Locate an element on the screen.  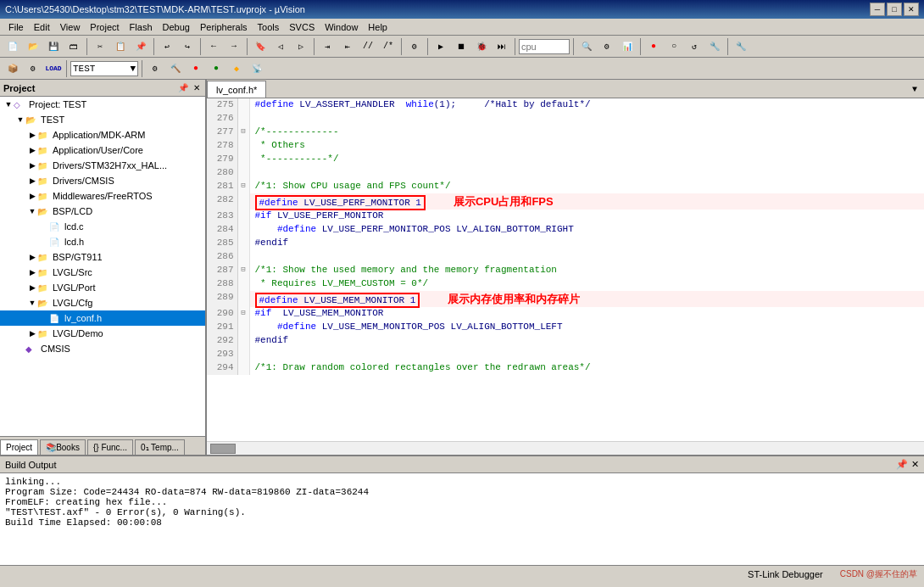
tree-item: ▼📂BSP/LCD is located at coordinates (103, 211).